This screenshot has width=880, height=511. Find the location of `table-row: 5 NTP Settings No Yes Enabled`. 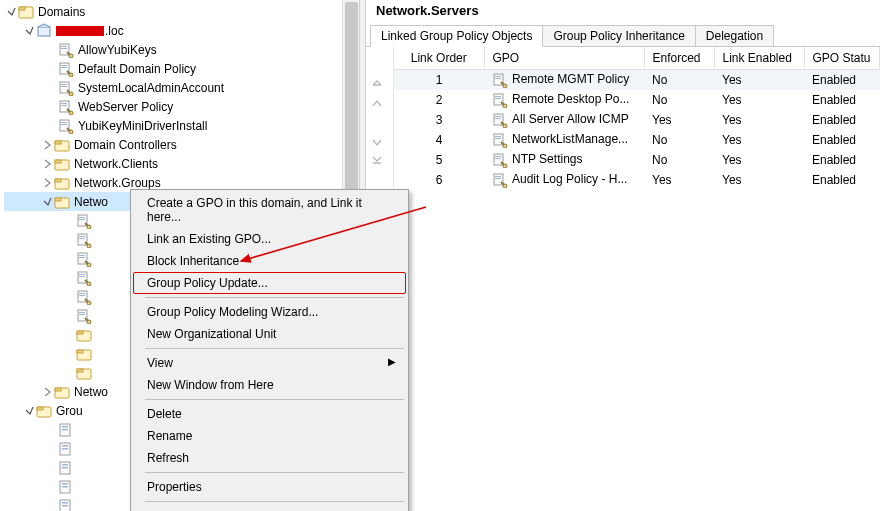

table-row: 5 NTP Settings No Yes Enabled is located at coordinates (637, 160).